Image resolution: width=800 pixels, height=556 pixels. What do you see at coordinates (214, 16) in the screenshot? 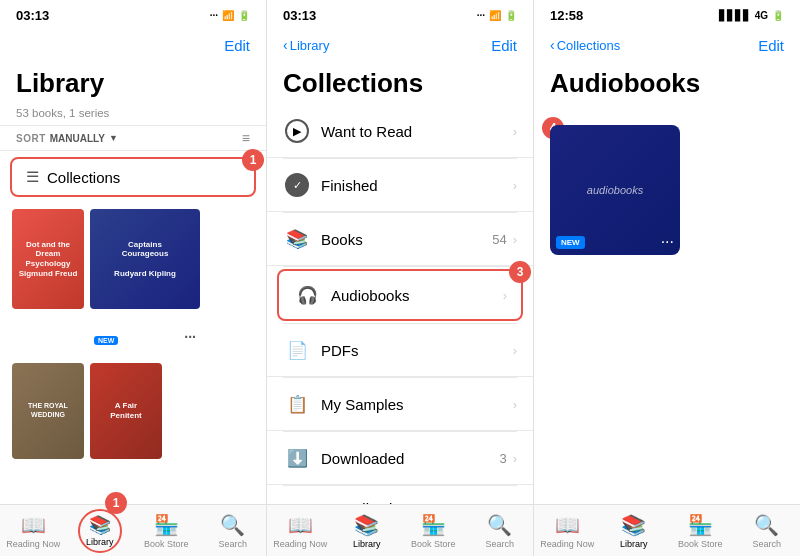
I see `signal-dots-1: ···` at bounding box center [214, 16].